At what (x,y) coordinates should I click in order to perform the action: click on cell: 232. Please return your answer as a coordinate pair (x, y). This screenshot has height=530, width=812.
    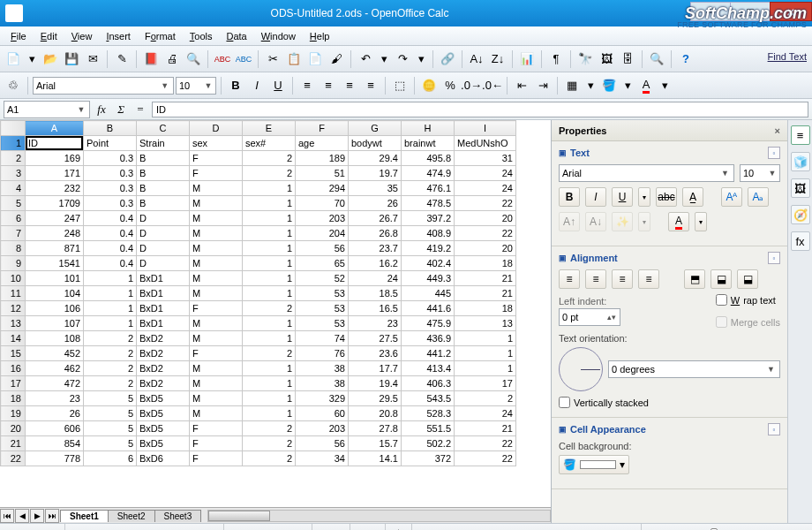
    Looking at the image, I should click on (55, 189).